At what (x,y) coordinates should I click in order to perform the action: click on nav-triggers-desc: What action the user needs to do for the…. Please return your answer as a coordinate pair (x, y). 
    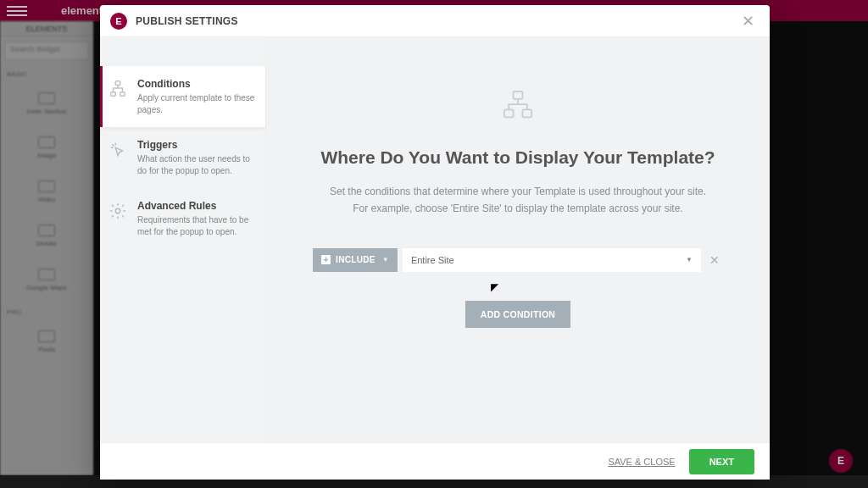
    Looking at the image, I should click on (197, 164).